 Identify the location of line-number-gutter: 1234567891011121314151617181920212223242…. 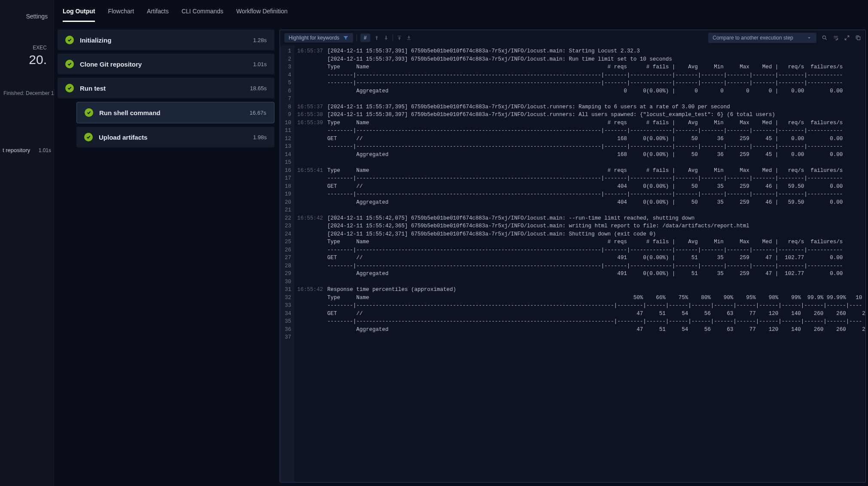
(287, 264).